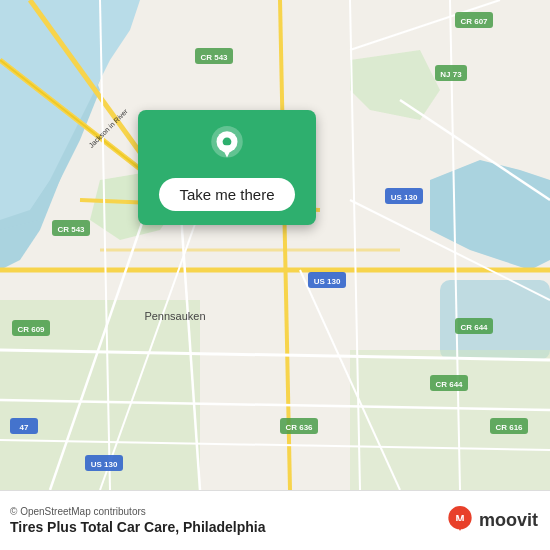  Describe the element at coordinates (24, 428) in the screenshot. I see `svg-text: 47` at that location.